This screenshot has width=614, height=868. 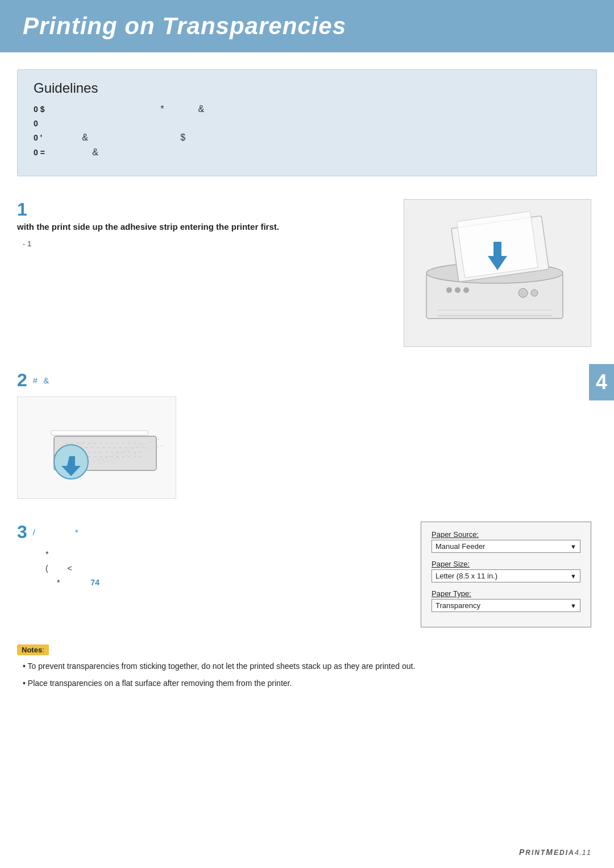 What do you see at coordinates (310, 667) in the screenshot?
I see `note-item-1: To prevent transparencies from sticking …` at bounding box center [310, 667].